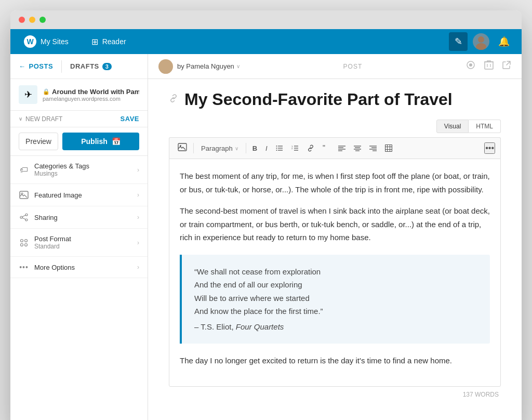  What do you see at coordinates (91, 67) in the screenshot?
I see `drafts-button: DRAFTS 3` at bounding box center [91, 67].